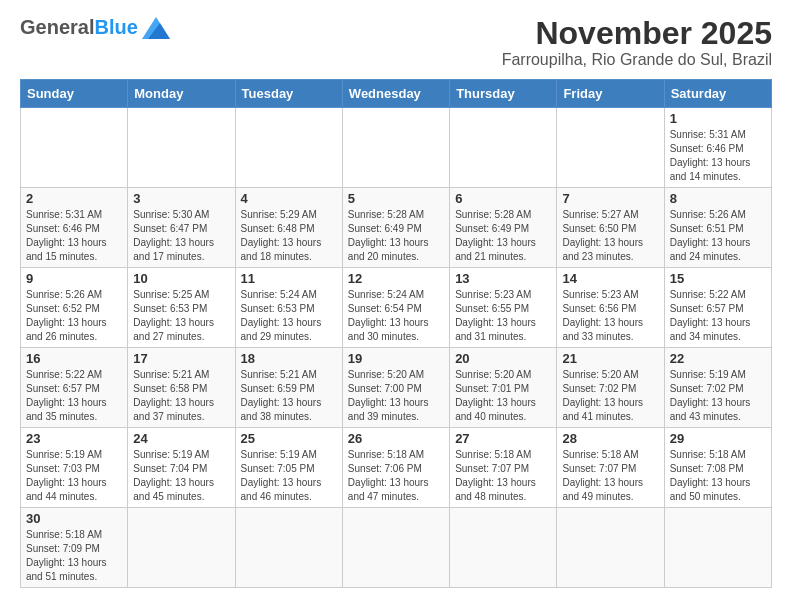  I want to click on calendar-cell: 28Sunrise: 5:18 AM Sunset: 7:07 PM Dayli…, so click(610, 468).